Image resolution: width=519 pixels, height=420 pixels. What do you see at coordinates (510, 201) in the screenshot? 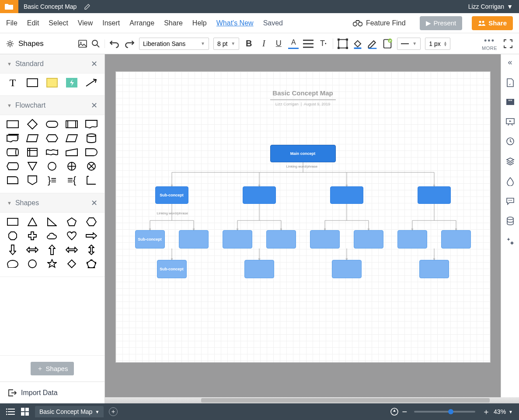
I see `comment-icon` at bounding box center [510, 201].